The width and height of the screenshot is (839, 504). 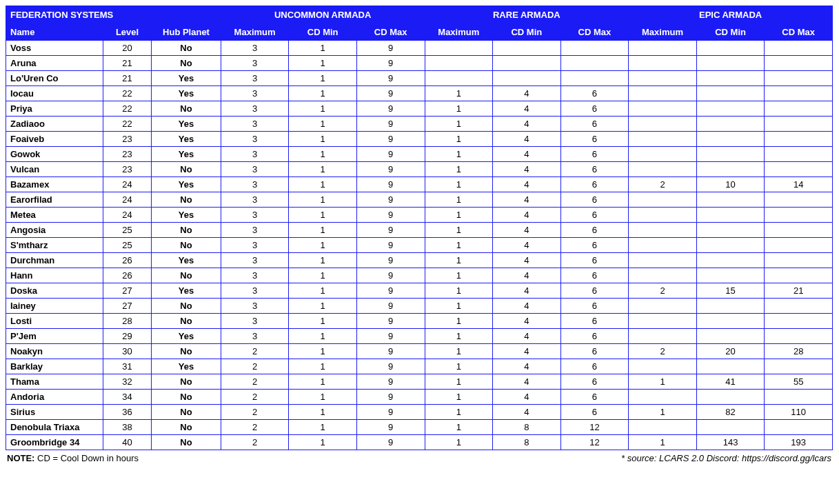 What do you see at coordinates (55, 245) in the screenshot?
I see `cell-name: S'mtharz` at bounding box center [55, 245].